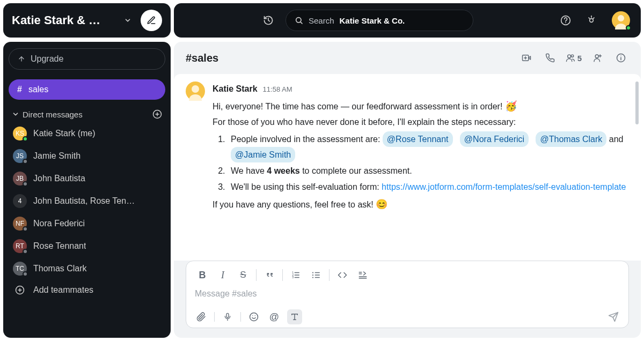 The height and width of the screenshot is (341, 644). Describe the element at coordinates (57, 156) in the screenshot. I see `dm-label: Jamie Smith` at that location.